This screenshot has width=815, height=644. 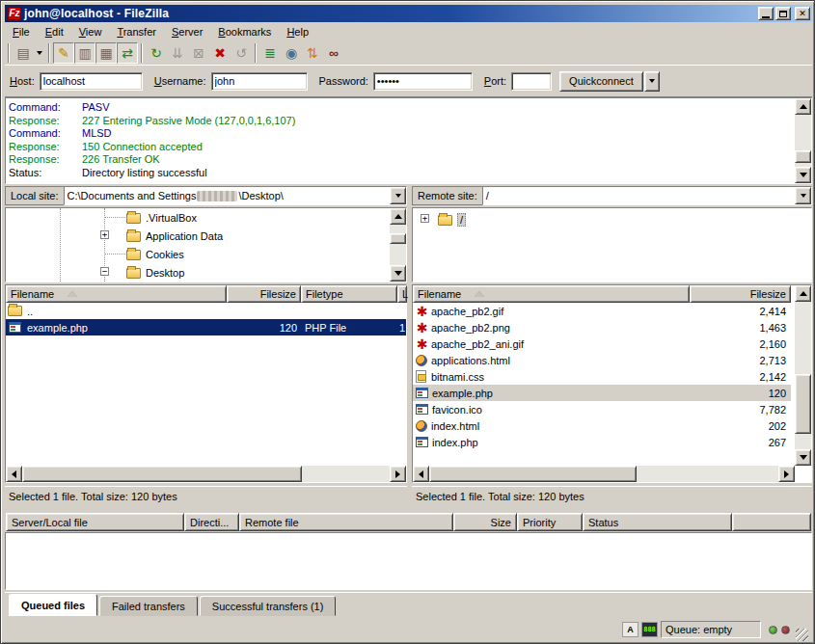 I want to click on local-tree-toggle-icon: ▥, so click(x=85, y=53).